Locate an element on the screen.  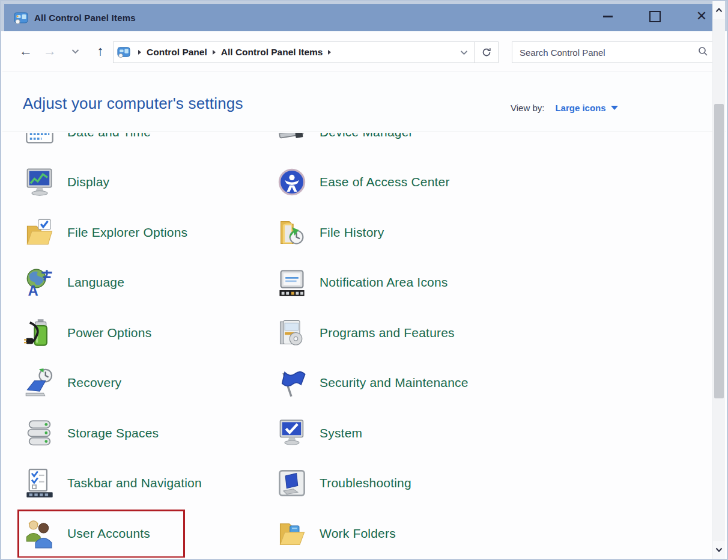
item-label: Date and Time is located at coordinates (109, 136).